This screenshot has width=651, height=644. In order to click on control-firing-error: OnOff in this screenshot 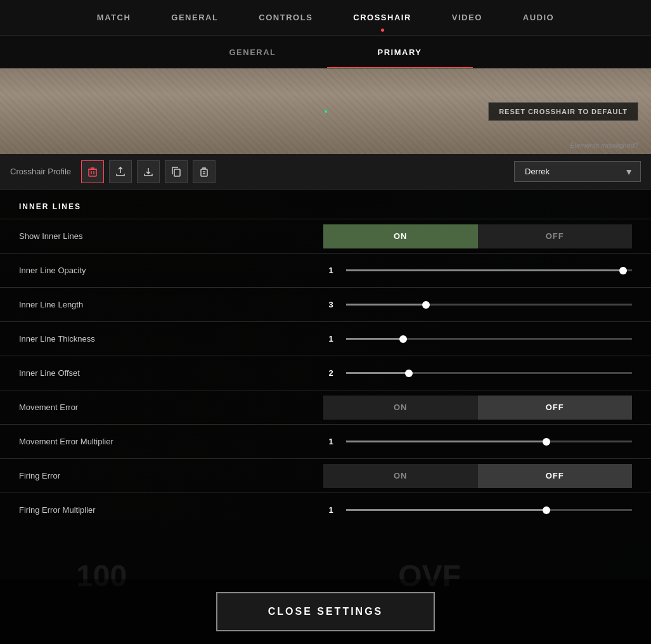, I will do `click(478, 476)`.